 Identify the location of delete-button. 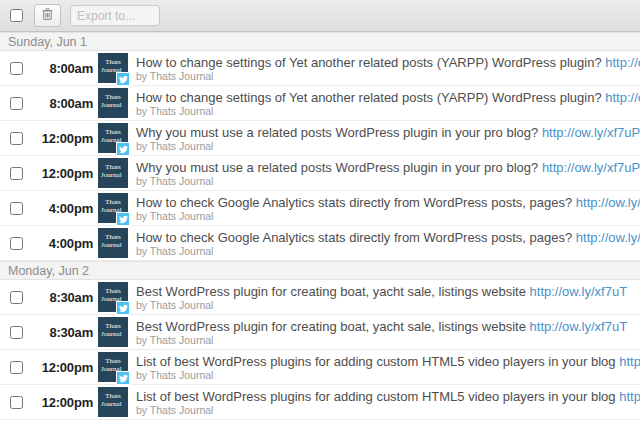
(48, 16).